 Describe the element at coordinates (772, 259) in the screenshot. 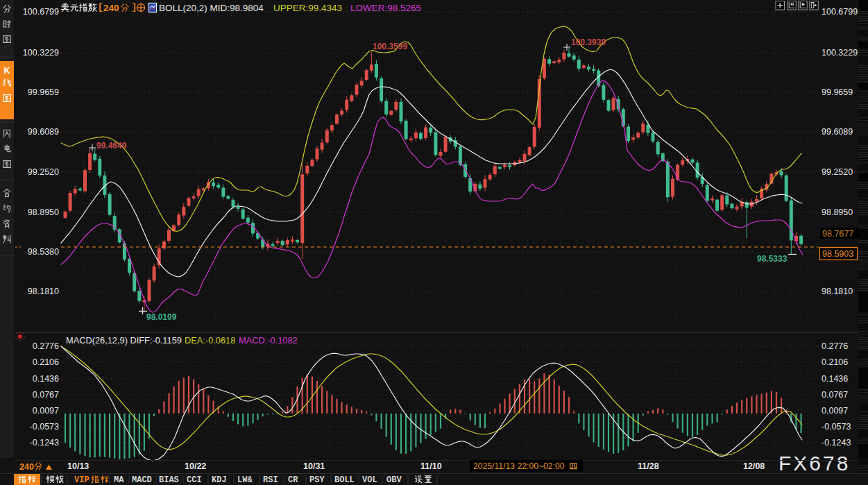

I see `svg-text: 98.5333` at that location.